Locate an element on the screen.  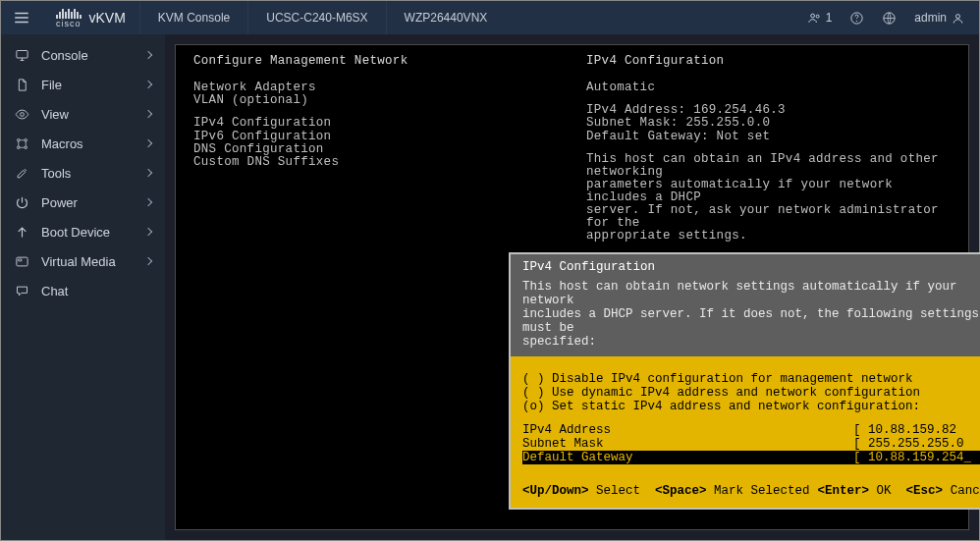
sidebar-item-file: File is located at coordinates (82, 84).